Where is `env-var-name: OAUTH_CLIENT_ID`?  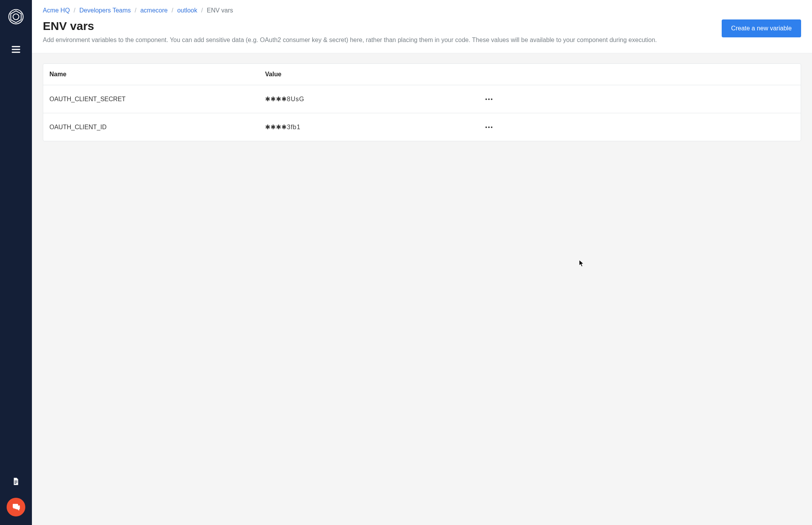
env-var-name: OAUTH_CLIENT_ID is located at coordinates (157, 127).